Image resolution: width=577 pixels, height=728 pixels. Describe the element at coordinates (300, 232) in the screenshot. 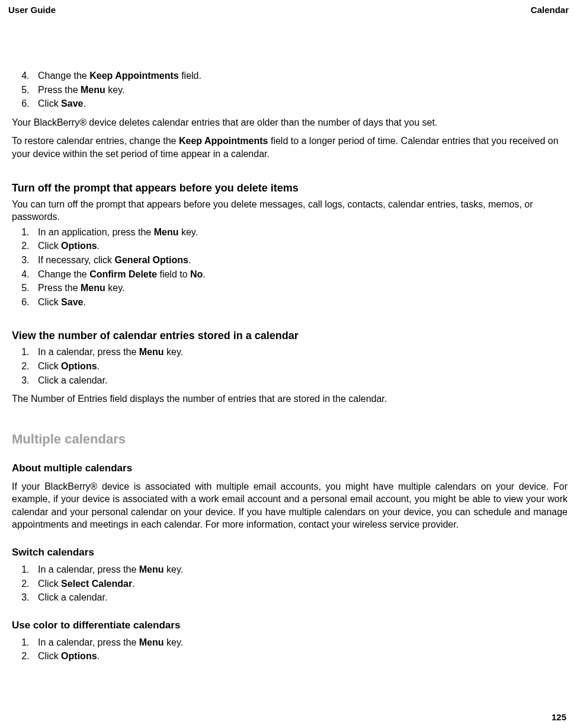

I see `list-item: In an application, press the Menu key.` at that location.